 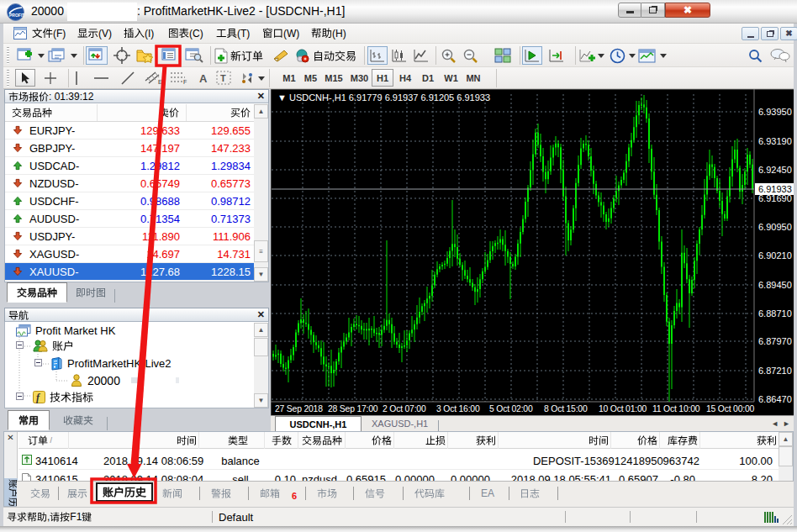 What do you see at coordinates (383, 97) in the screenshot?
I see `svg-text:▼ USDCNH-,H1 6.91779 6.91937: ▼ USDCNH-,H1 6.91779 6.91937 6.91205 6.9…` at bounding box center [383, 97].